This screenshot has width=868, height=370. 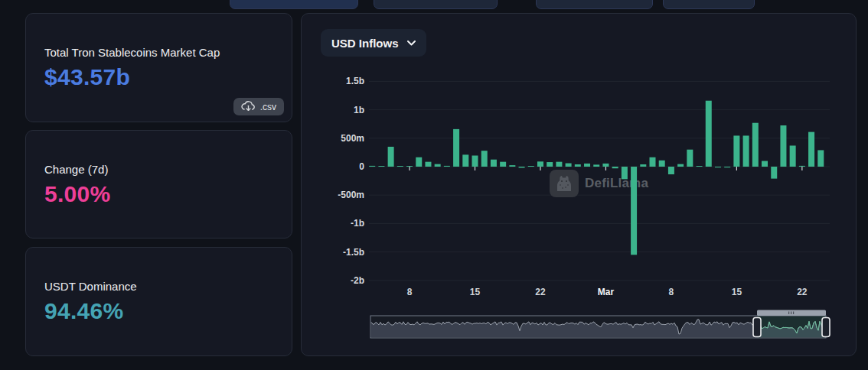 What do you see at coordinates (159, 170) in the screenshot?
I see `card-title: Change (7d)` at bounding box center [159, 170].